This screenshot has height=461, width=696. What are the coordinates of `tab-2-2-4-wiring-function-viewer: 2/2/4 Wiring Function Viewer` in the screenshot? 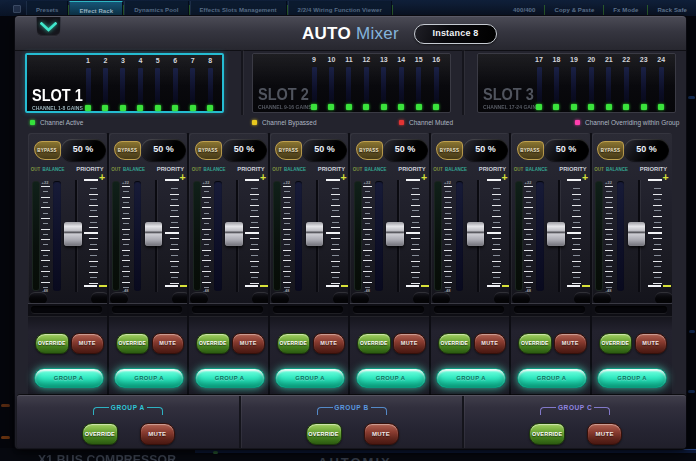 It's located at (340, 8).